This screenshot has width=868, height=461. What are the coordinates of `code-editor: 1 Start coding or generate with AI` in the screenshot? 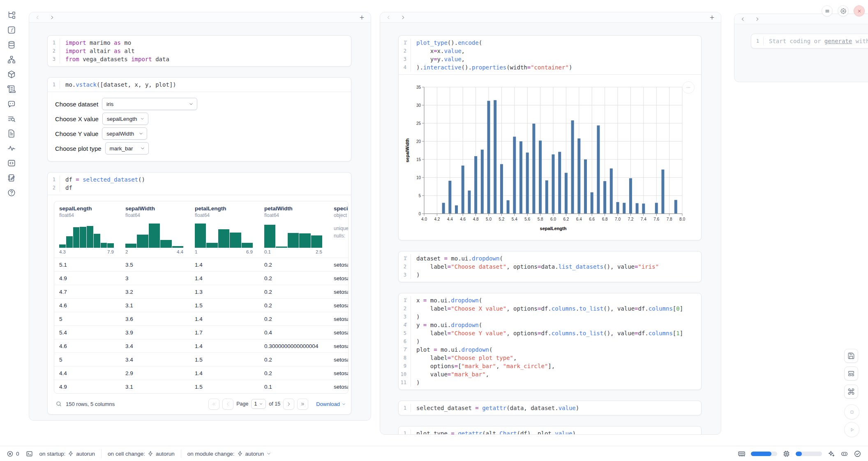 It's located at (810, 41).